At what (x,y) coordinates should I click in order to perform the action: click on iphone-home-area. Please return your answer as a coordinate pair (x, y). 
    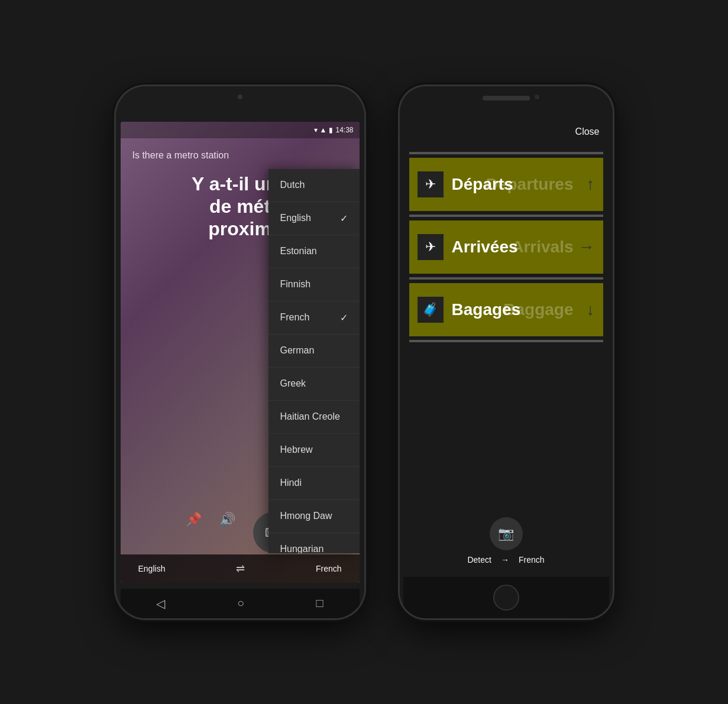
    Looking at the image, I should click on (506, 598).